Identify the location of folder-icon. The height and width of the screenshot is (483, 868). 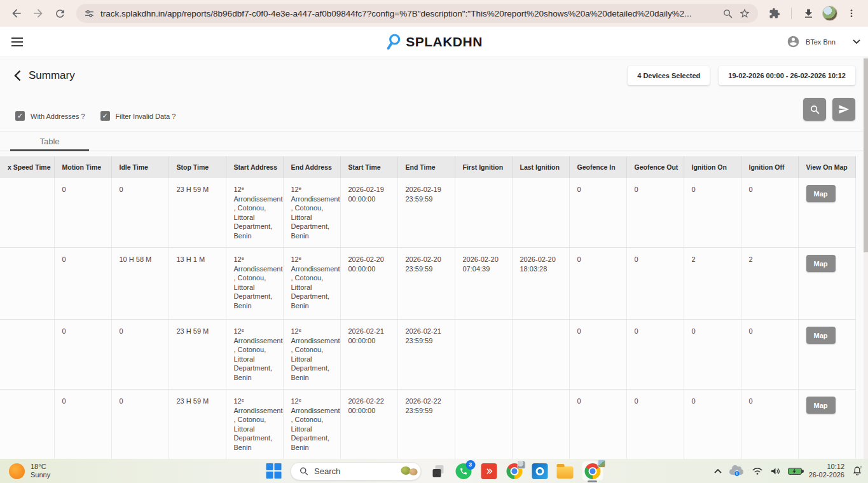
(565, 473).